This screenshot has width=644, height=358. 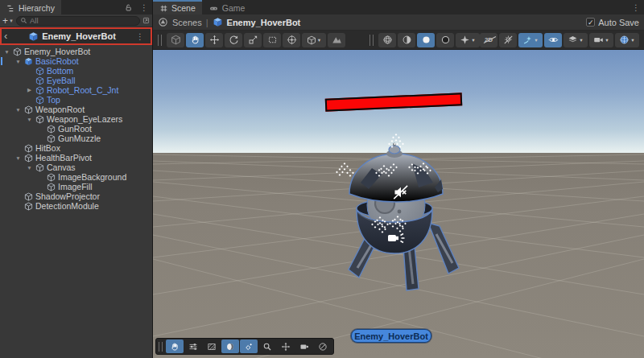 I want to click on half-shaded-button, so click(x=407, y=40).